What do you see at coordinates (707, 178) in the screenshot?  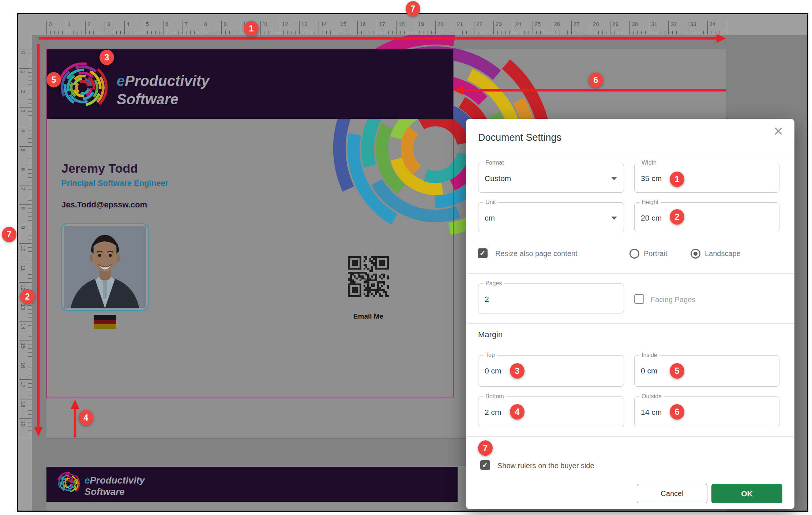 I see `width-input: Width 35 cm` at bounding box center [707, 178].